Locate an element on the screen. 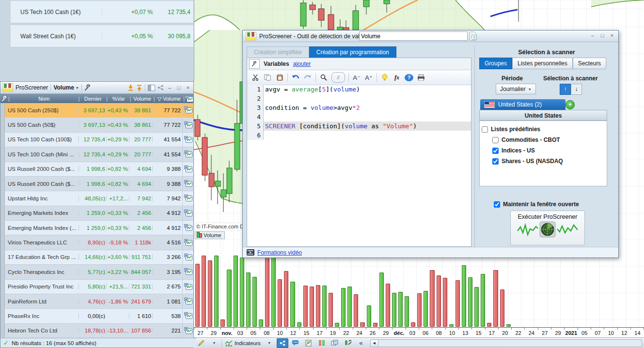 Image resolution: width=644 pixels, height=348 pixels. variables-wrench-icon is located at coordinates (254, 64).